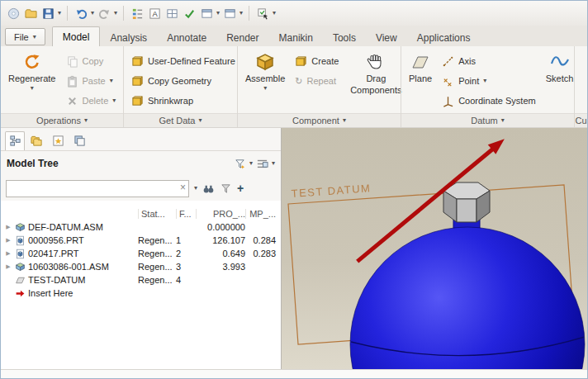 This screenshot has width=588, height=379. I want to click on tree-item-label: Insert Here, so click(50, 293).